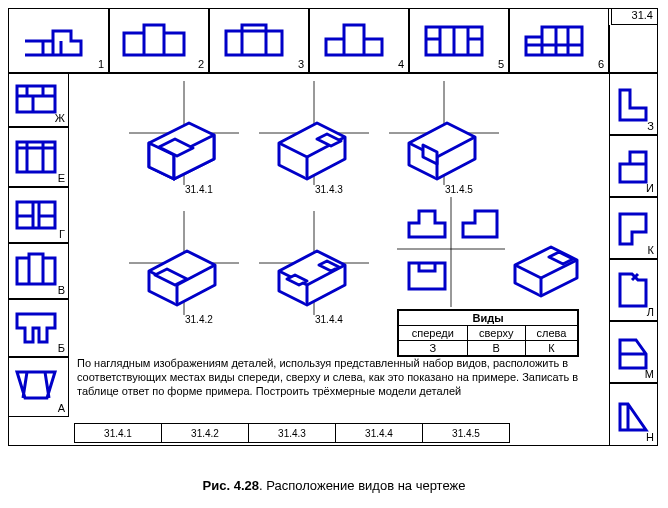 Image resolution: width=668 pixels, height=508 pixels. What do you see at coordinates (456, 40) in the screenshot?
I see `top-shape-5-icon` at bounding box center [456, 40].